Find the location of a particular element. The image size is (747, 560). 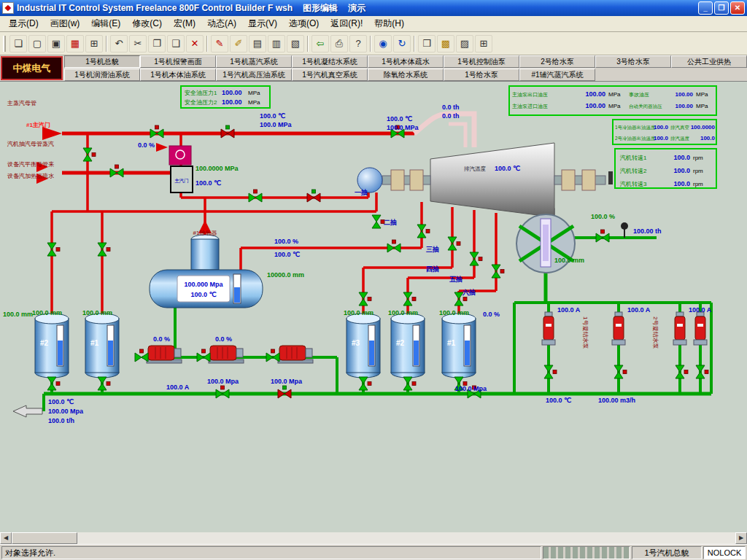

tab-unit1-body-oil: 1号机本体油系统 is located at coordinates (178, 74).